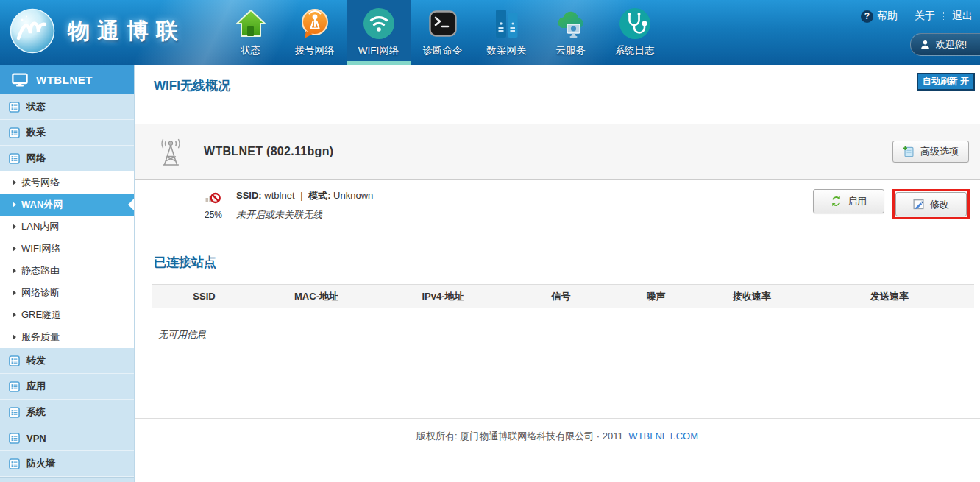  Describe the element at coordinates (41, 249) in the screenshot. I see `sidebar-item-label: WIFI网络` at that location.